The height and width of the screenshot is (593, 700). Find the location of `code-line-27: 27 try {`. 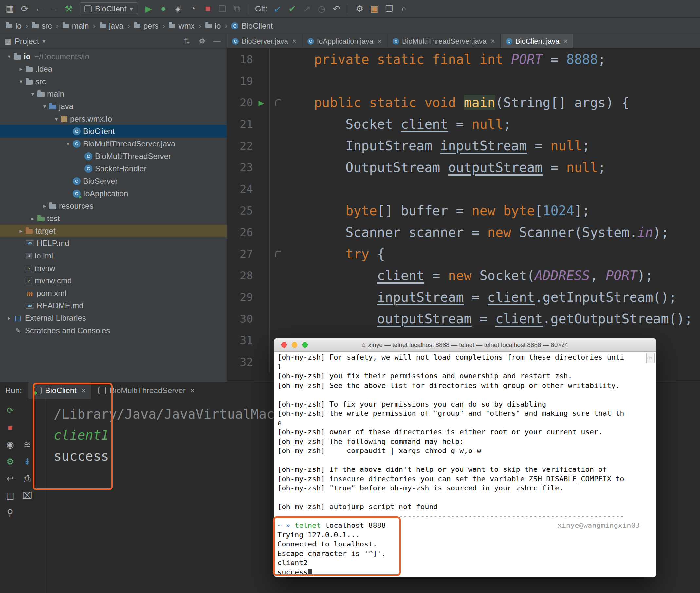

code-line-27: 27 try { is located at coordinates (464, 254).